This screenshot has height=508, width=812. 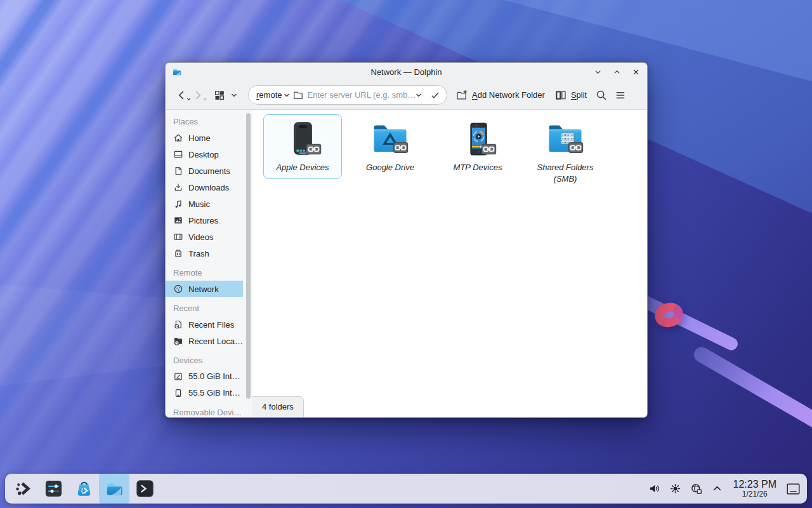 What do you see at coordinates (204, 360) in the screenshot?
I see `devices-section-header: Devices` at bounding box center [204, 360].